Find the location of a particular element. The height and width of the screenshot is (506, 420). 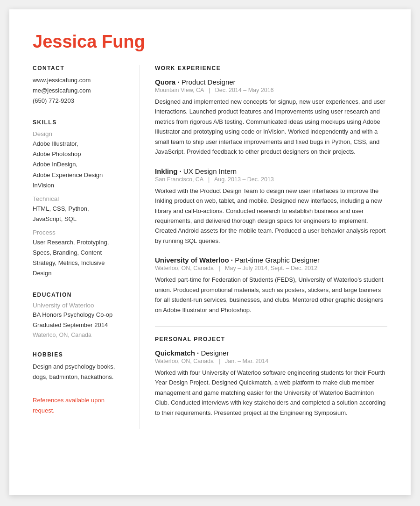

job-quickmatch-desc: Worked with four University of Waterloo … is located at coordinates (271, 392).